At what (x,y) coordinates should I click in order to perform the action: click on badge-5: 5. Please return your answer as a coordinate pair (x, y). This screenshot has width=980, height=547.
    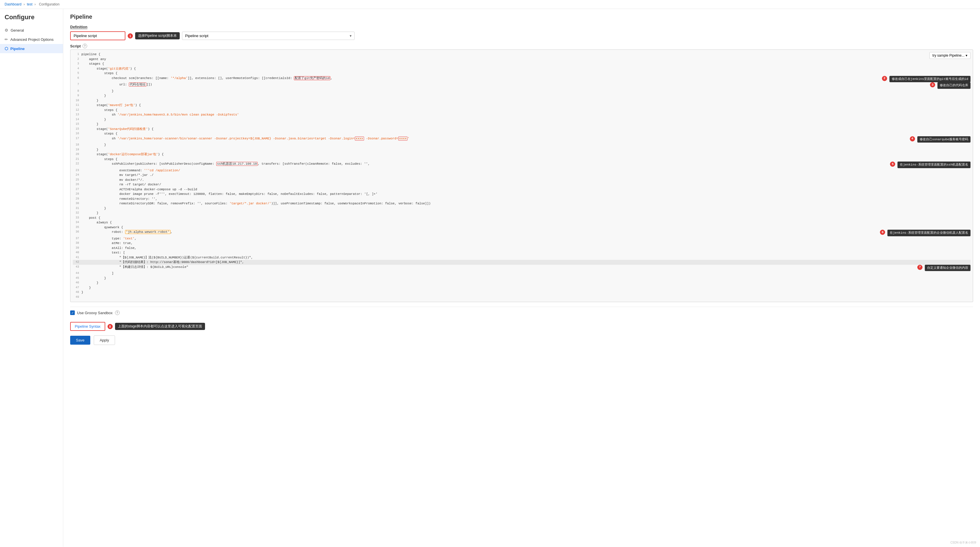
    Looking at the image, I should click on (892, 164).